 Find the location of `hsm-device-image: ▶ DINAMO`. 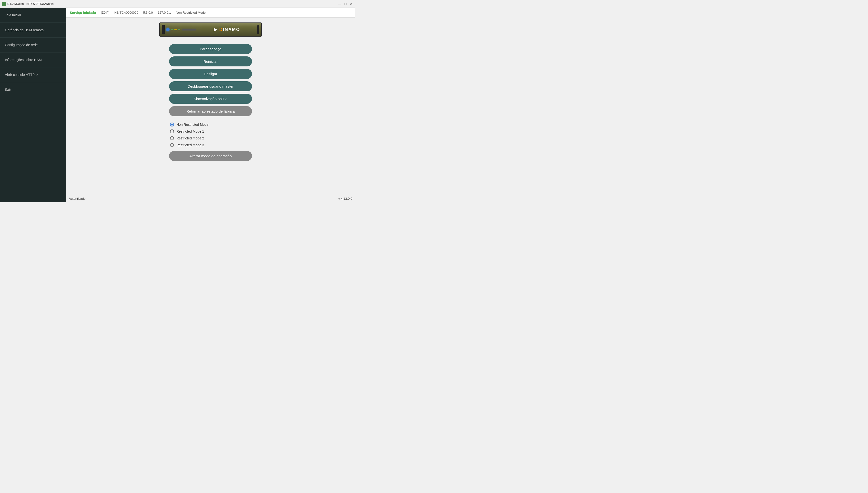

hsm-device-image: ▶ DINAMO is located at coordinates (210, 29).